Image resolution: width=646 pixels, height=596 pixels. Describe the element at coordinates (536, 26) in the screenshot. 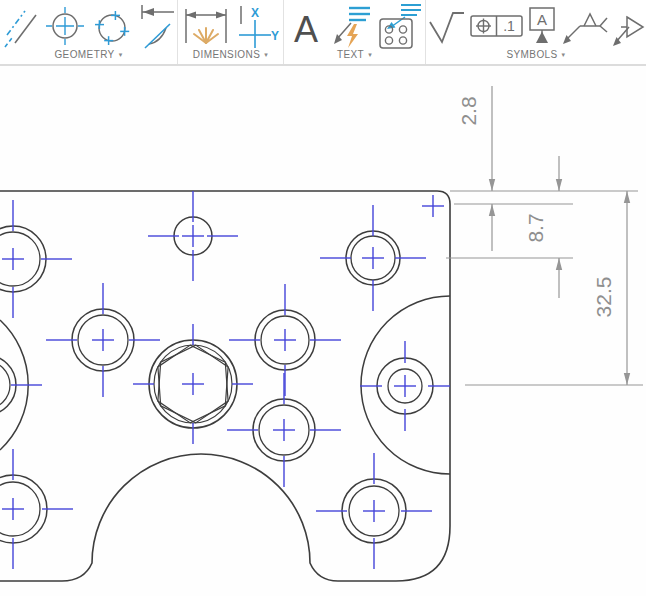

I see `symbol-tools: .1 A` at that location.